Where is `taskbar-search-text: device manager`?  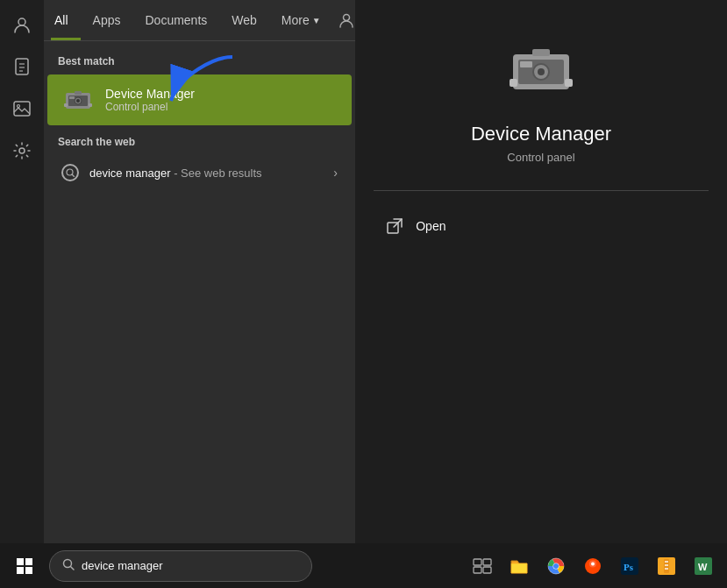 taskbar-search-text: device manager is located at coordinates (123, 566).